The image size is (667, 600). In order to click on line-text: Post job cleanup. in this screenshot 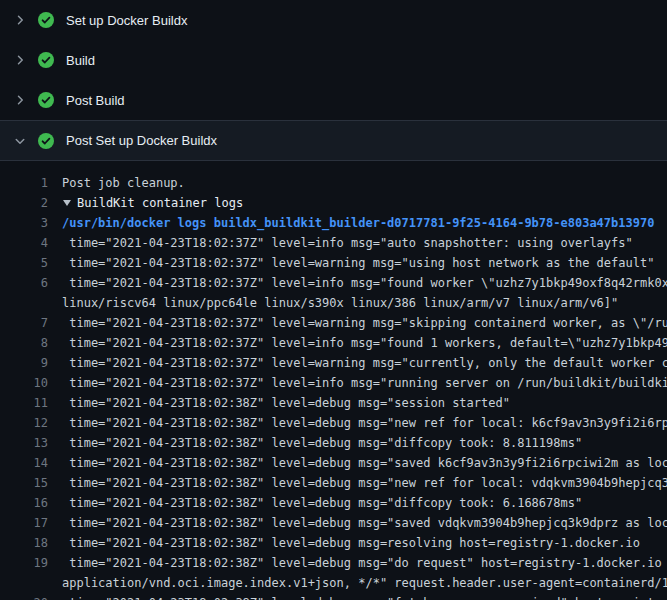, I will do `click(358, 183)`.